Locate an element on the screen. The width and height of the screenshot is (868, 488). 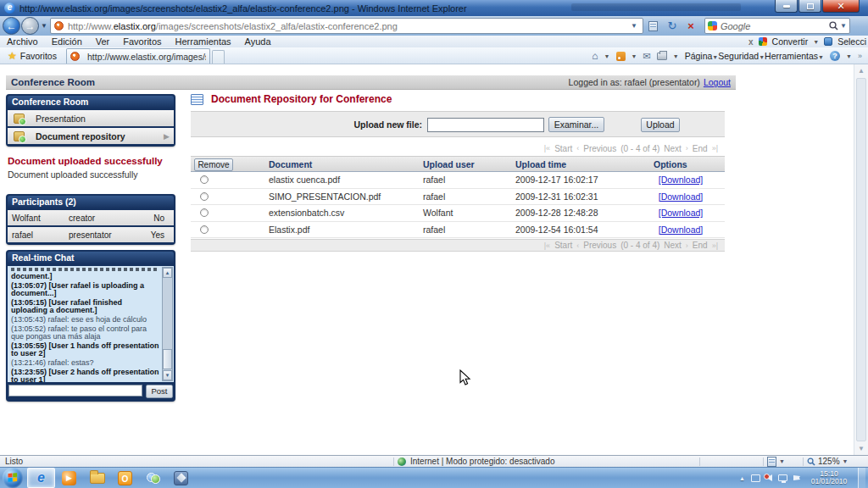
help-icon: ? is located at coordinates (835, 56).